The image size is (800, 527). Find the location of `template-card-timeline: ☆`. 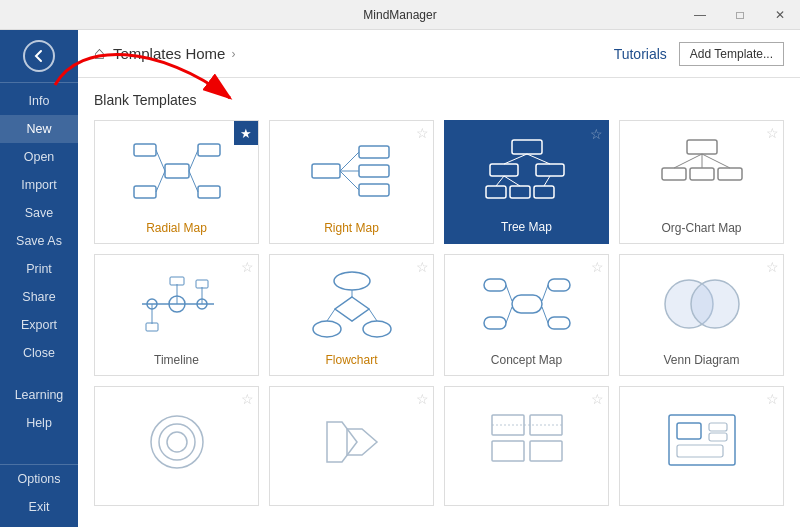

template-card-timeline: ☆ is located at coordinates (176, 315).